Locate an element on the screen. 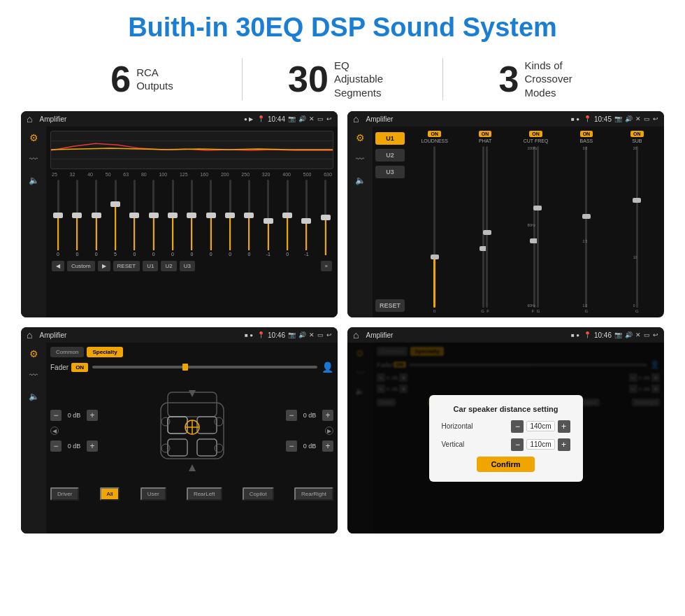  eq-wave-icon: 〰 is located at coordinates (34, 159).